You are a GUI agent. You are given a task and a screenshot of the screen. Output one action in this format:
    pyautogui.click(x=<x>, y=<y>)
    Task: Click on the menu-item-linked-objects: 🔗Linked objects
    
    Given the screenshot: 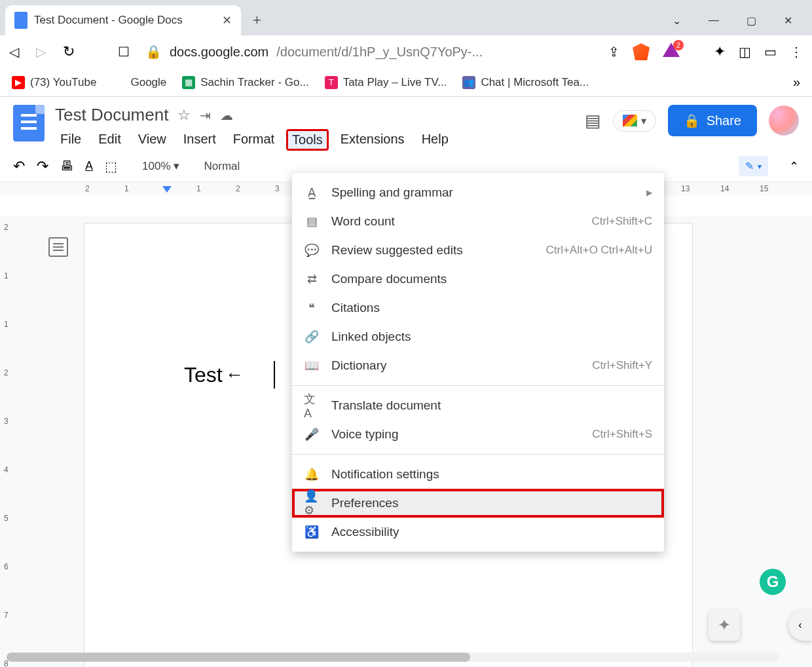 What is the action you would take?
    pyautogui.click(x=478, y=337)
    